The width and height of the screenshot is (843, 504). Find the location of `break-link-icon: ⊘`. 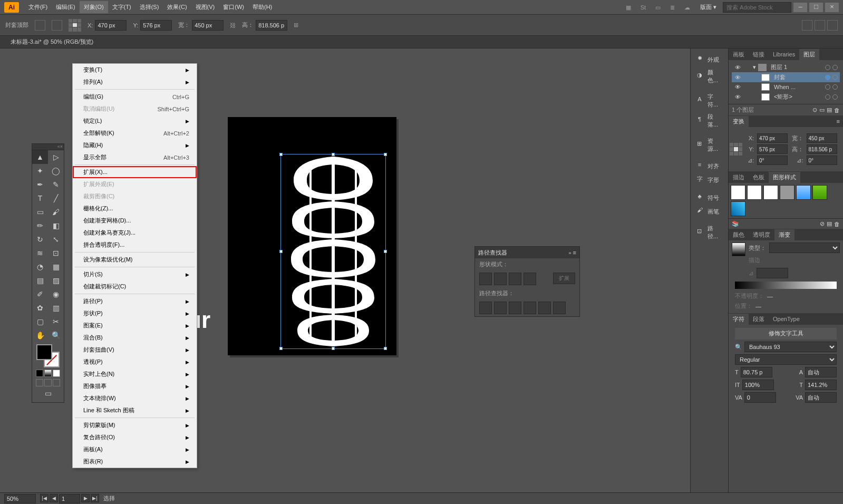

break-link-icon: ⊘ is located at coordinates (822, 224).